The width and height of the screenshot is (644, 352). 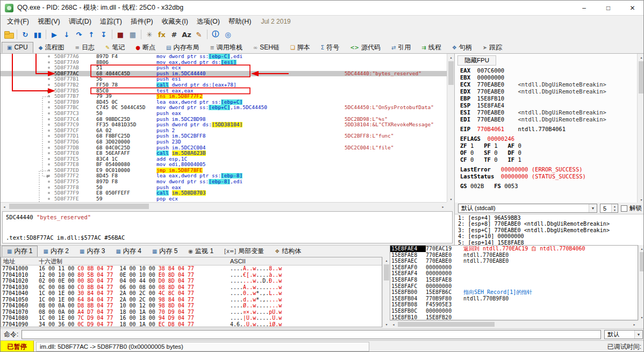 What do you see at coordinates (224, 193) in the screenshot?
I see `disasm-row: 5D8F77F9E8 050FFEFFcall im.5D8D8703` at bounding box center [224, 193].